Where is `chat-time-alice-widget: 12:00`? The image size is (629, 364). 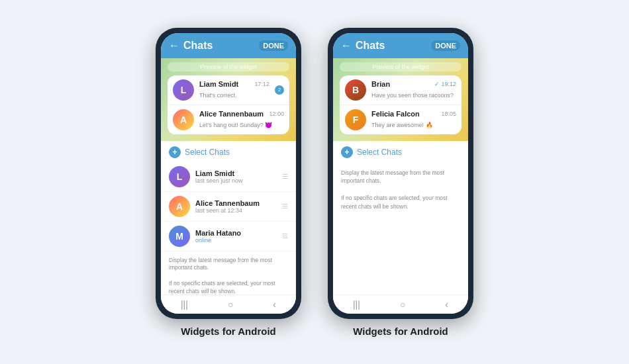 chat-time-alice-widget: 12:00 is located at coordinates (277, 114).